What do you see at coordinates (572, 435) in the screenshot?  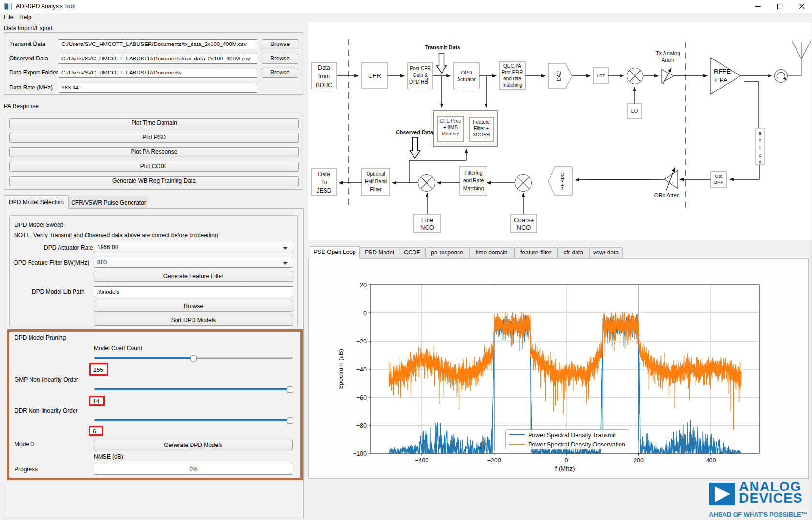 I see `svg-text:Power Spectral Density Transmi: Power Spectral Density Transmit` at bounding box center [572, 435].